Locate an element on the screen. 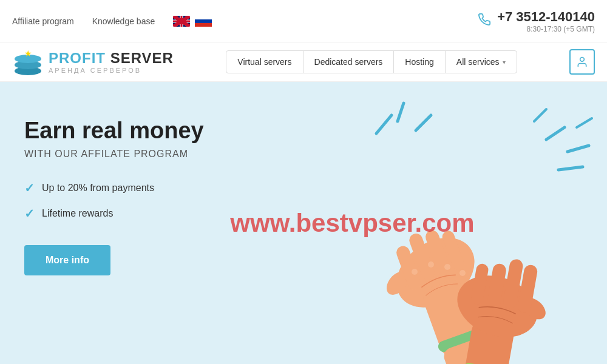  top-bar-right: +7 3512-140140 8:30-17:30 (+5 GMT) is located at coordinates (537, 21).